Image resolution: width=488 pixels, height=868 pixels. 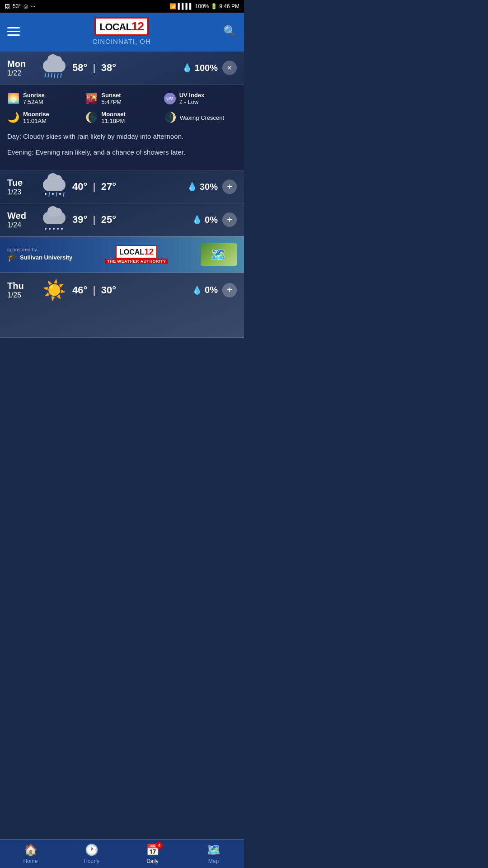 What do you see at coordinates (113, 118) in the screenshot?
I see `moonset-info: Moonset 11:18PM` at bounding box center [113, 118].